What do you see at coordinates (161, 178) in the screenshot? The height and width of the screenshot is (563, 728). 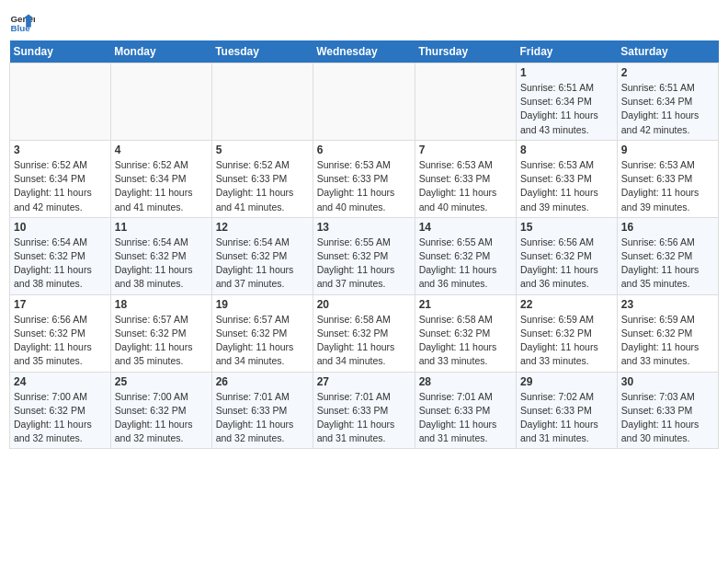 I see `day-cell: 4Sunrise: 6:52 AM Sunset: 6:34 PM Daylig…` at bounding box center [161, 178].